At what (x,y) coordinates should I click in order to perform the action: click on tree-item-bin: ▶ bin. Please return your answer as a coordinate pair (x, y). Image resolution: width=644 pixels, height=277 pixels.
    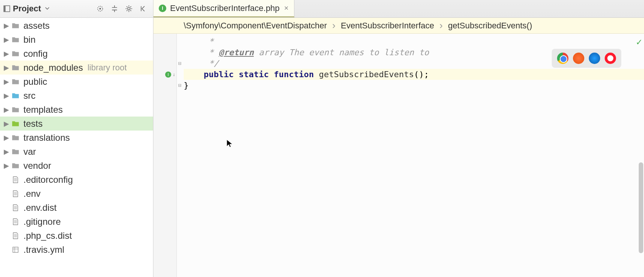
    Looking at the image, I should click on (76, 39).